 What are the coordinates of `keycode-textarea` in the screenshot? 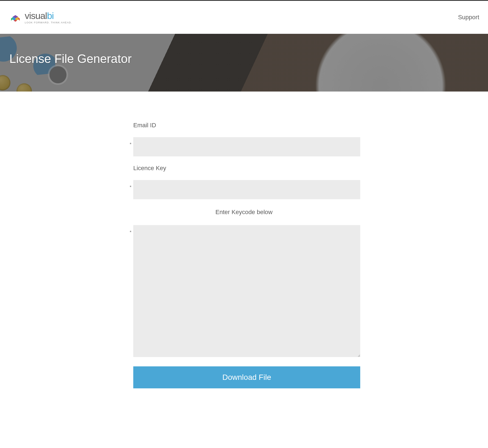 It's located at (247, 291).